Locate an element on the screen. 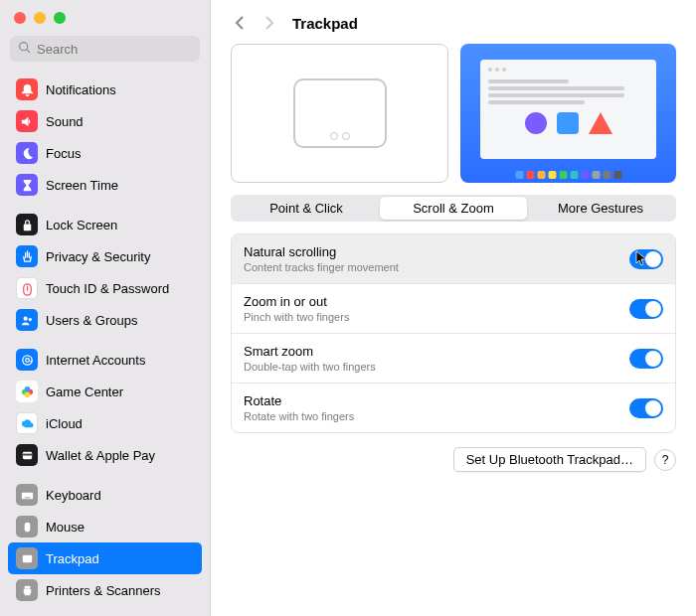 Image resolution: width=696 pixels, height=616 pixels. printer-icon is located at coordinates (27, 590).